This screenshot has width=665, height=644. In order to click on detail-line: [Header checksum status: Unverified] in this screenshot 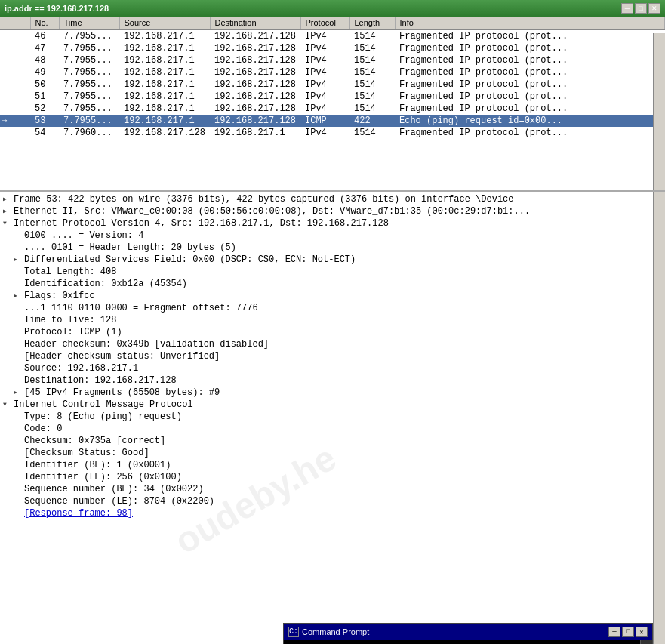, I will do `click(332, 356)`.